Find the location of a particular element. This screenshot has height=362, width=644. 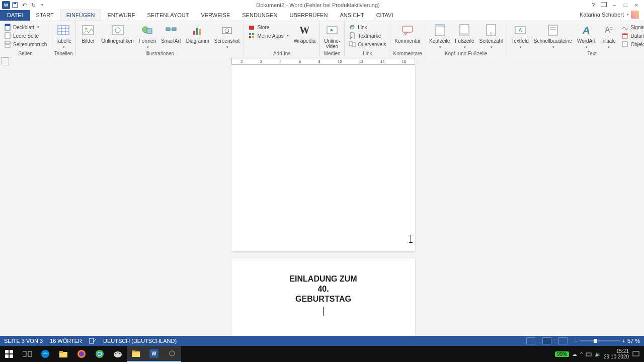

onlinegrafiken-button: Onlinegrafiken is located at coordinates (117, 33).